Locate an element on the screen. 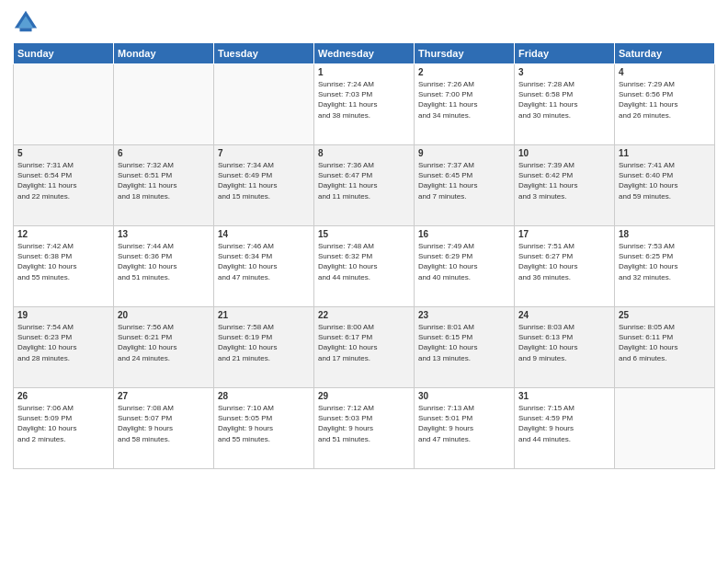 The height and width of the screenshot is (563, 728). calendar-cell: 23Sunrise: 8:01 AM Sunset: 6:15 PM Dayli… is located at coordinates (465, 348).